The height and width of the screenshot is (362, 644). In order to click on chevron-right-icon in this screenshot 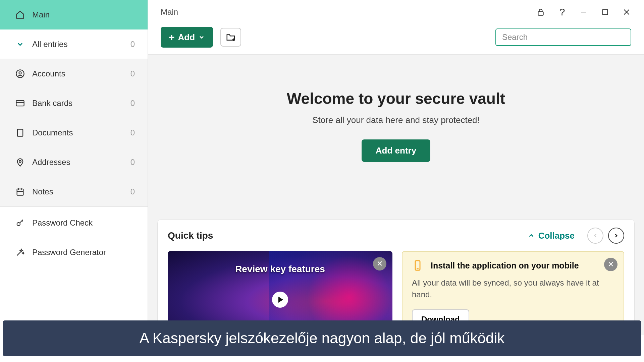, I will do `click(616, 236)`.